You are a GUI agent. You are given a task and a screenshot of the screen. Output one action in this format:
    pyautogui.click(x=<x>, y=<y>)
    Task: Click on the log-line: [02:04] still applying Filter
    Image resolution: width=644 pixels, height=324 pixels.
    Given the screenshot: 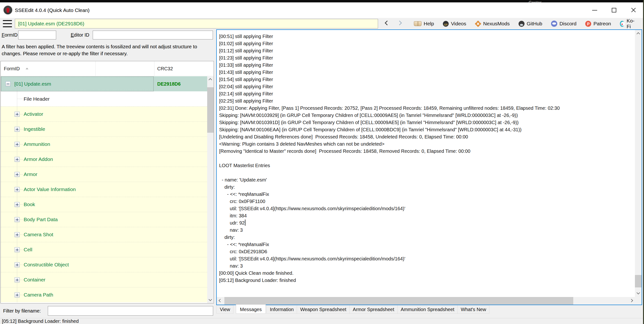 What is the action you would take?
    pyautogui.click(x=426, y=87)
    